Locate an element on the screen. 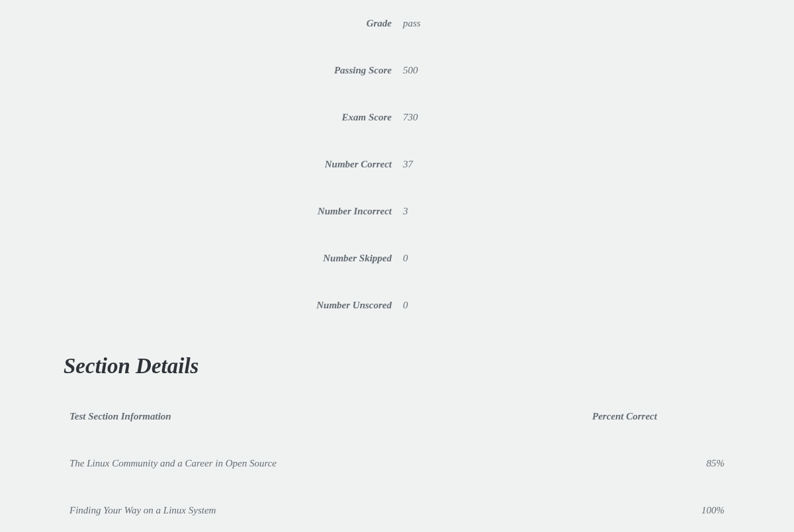  details-row: Finding Your Way on a Linux System 100% is located at coordinates (397, 511).